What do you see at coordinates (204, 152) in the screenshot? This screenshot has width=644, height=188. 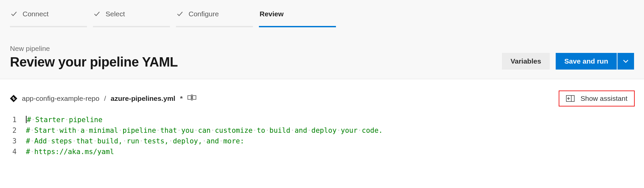 I see `code-line: #·https://aka.ms/yaml` at bounding box center [204, 152].